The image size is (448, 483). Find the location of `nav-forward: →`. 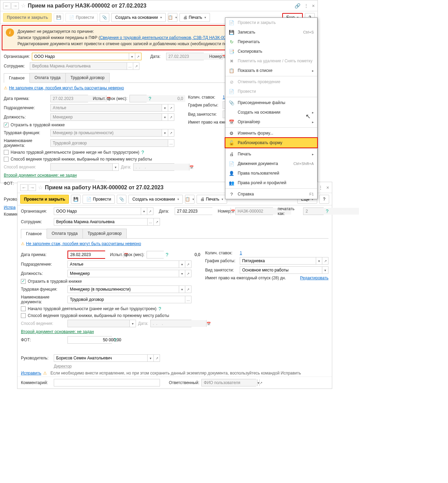

nav-forward: → is located at coordinates (15, 6).